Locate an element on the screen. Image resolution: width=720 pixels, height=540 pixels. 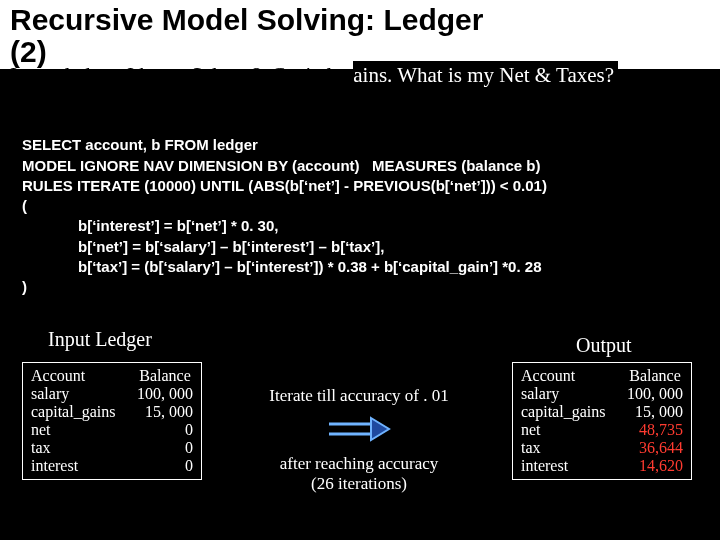
mid-line1: Iterate till accuracy of . 01 is located at coordinates (359, 396).